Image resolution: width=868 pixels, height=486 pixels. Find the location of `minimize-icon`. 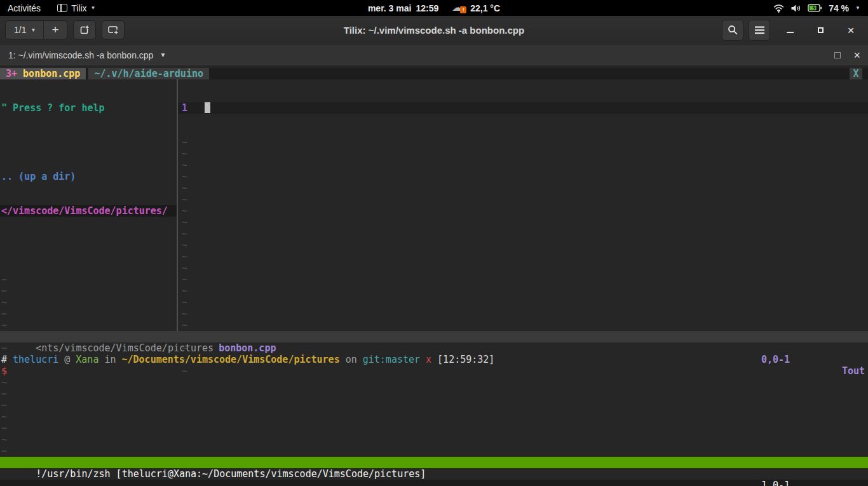

minimize-icon is located at coordinates (790, 32).